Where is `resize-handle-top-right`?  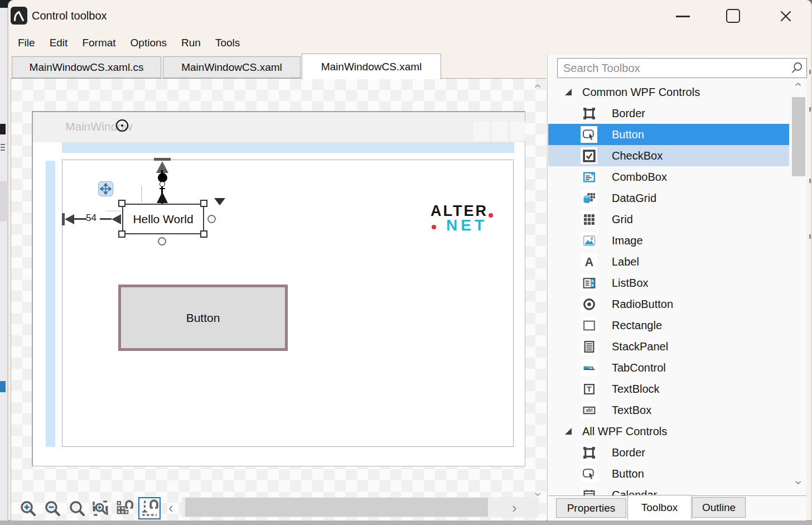
resize-handle-top-right is located at coordinates (204, 203).